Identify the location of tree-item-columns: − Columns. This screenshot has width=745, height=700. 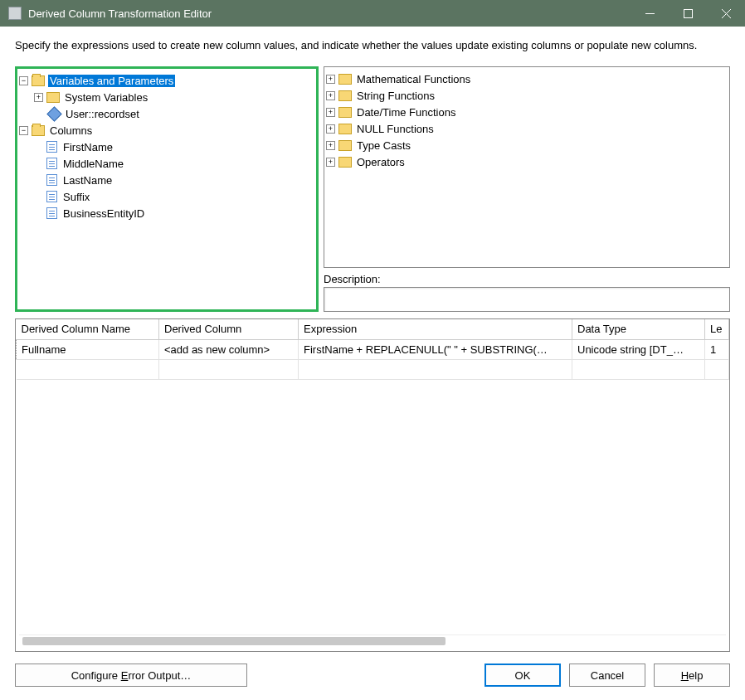
(167, 130).